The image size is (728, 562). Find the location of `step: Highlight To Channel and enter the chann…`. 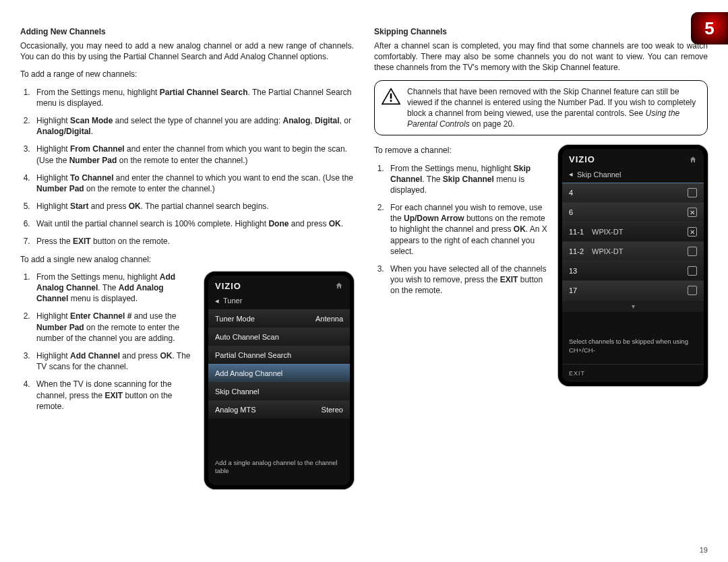

step: Highlight To Channel and enter the chann… is located at coordinates (193, 183).